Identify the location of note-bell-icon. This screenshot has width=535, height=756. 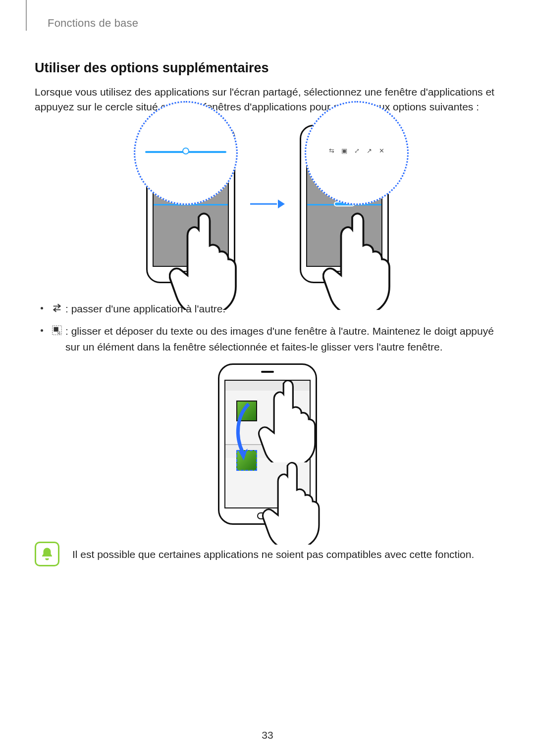
(47, 554).